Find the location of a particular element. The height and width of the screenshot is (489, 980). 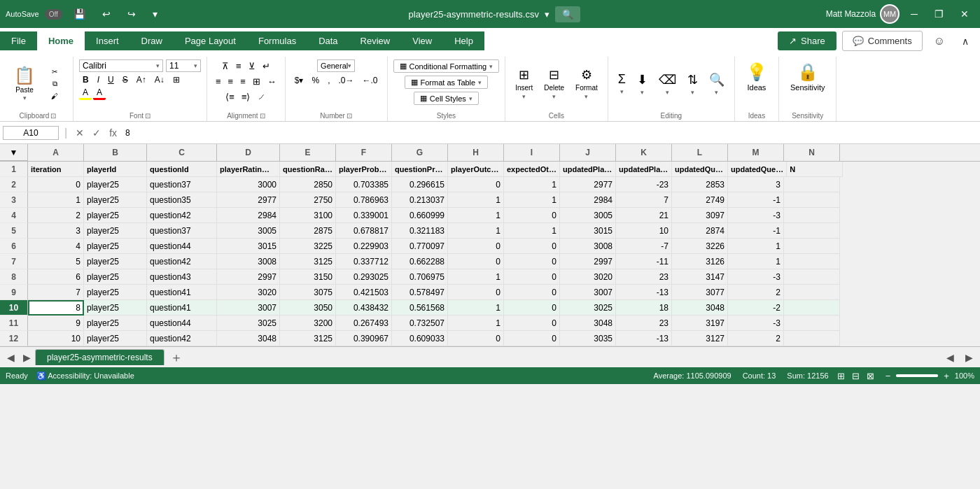

cell-ref-input is located at coordinates (31, 133).